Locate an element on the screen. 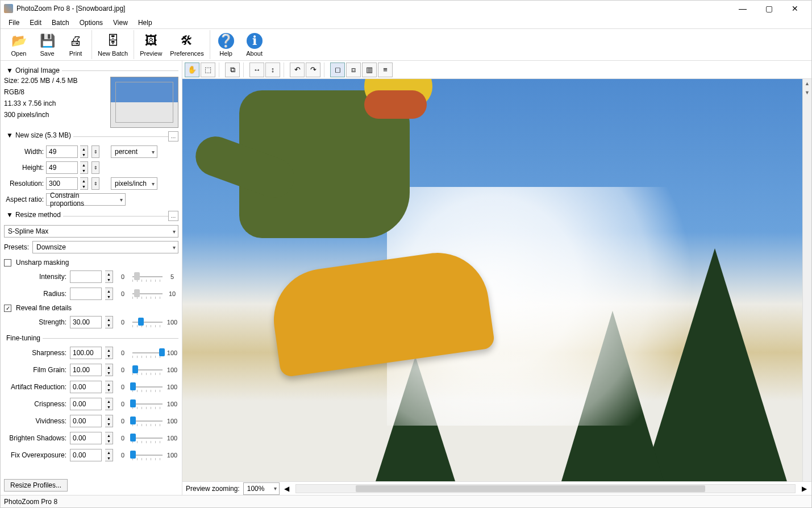  artifact-input is located at coordinates (86, 387).